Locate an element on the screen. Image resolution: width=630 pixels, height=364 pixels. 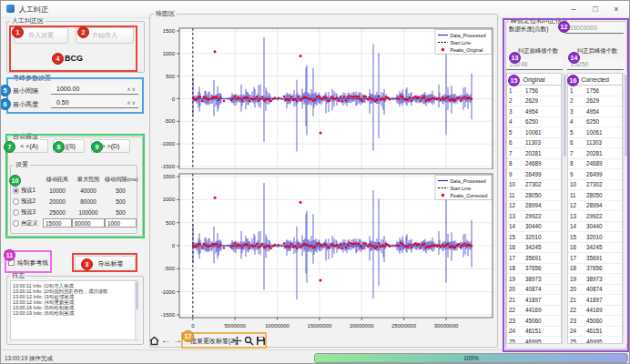
corrected-table: Corrected 117562262934954462505100616113… is located at coordinates (595, 208).